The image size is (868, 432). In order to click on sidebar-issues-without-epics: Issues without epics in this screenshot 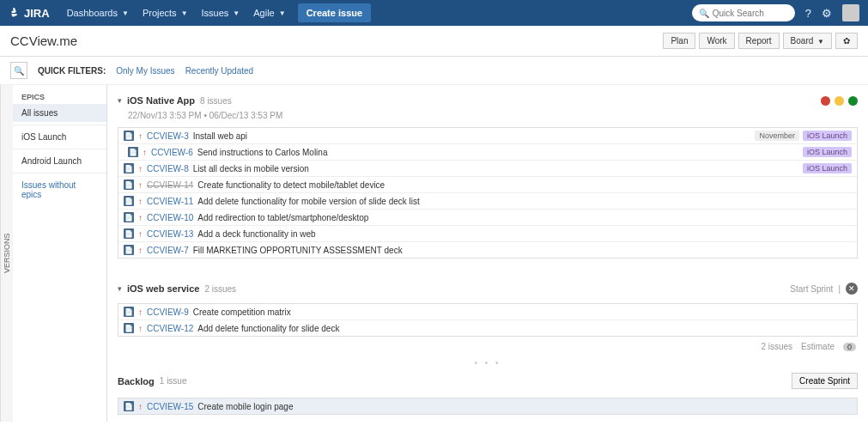, I will do `click(60, 190)`.